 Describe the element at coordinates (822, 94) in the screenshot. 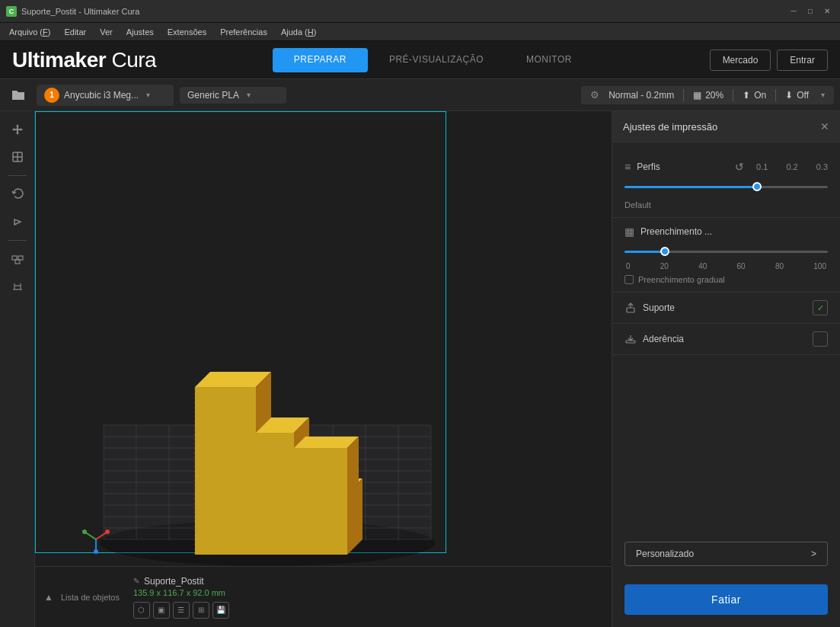

I see `settings-dropdown-arrow: ▾` at that location.